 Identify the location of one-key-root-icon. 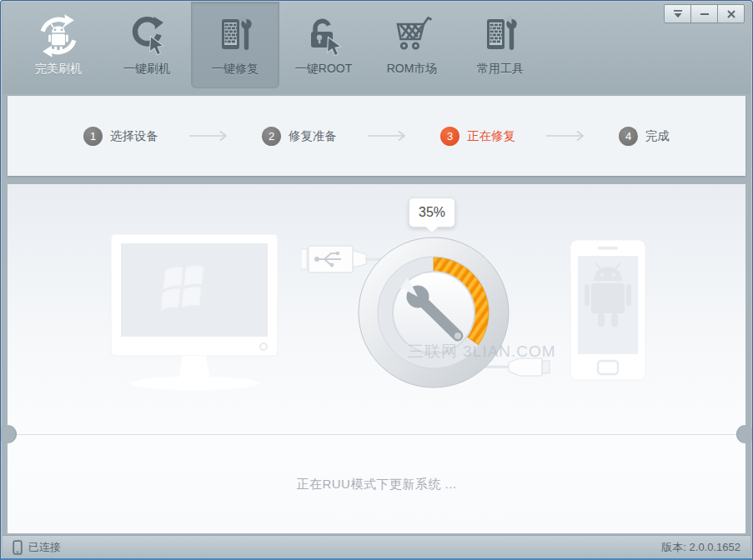
(324, 36).